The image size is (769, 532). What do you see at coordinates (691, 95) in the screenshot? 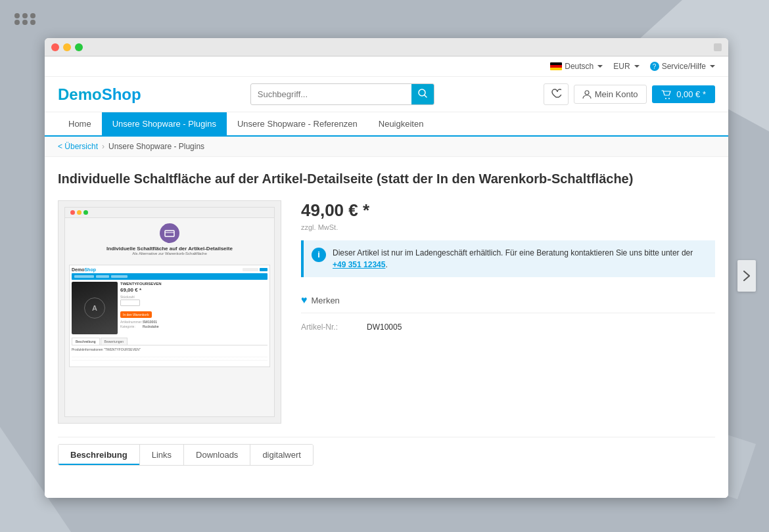
I see `cart-label: 0,00 € *` at bounding box center [691, 95].